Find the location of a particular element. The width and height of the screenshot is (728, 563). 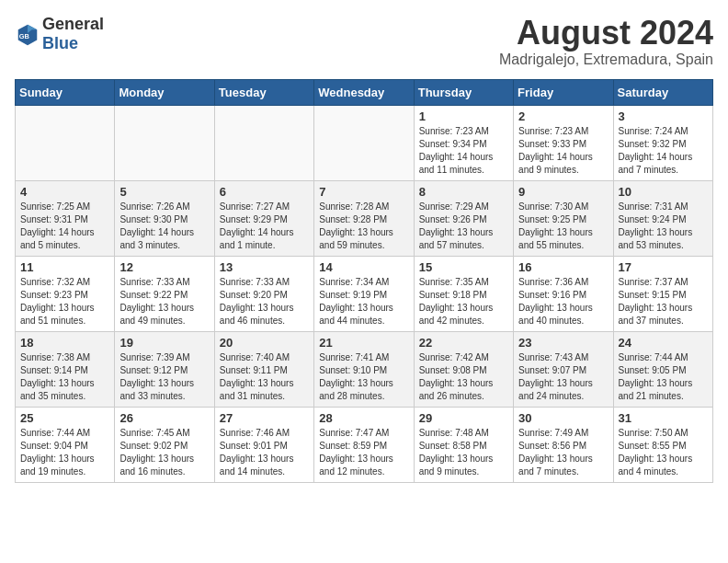

calendar-week-1: 1Sunrise: 7:23 AMSunset: 9:34 PMDaylight… is located at coordinates (364, 143).